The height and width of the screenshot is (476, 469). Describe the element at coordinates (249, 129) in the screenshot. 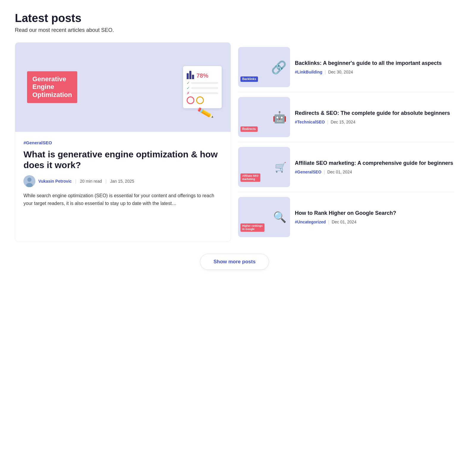

I see `thumb-label-2: Redirects` at that location.